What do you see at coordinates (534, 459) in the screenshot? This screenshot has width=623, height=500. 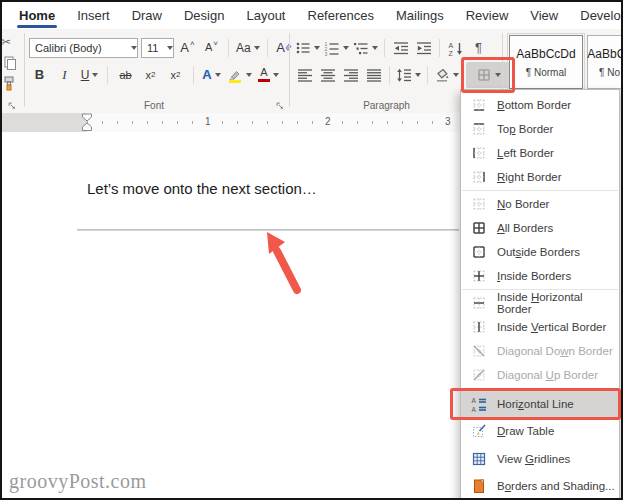 I see `menu-item-label: View Gridlines` at bounding box center [534, 459].